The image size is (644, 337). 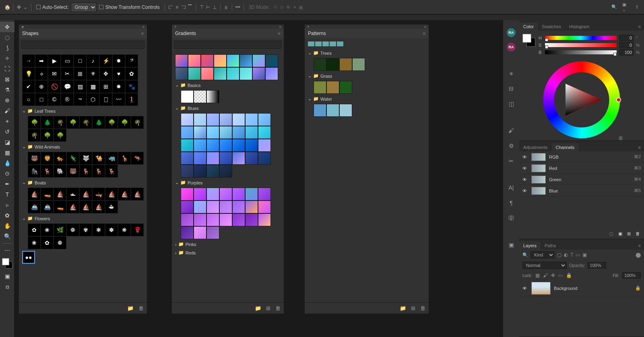 What do you see at coordinates (638, 255) in the screenshot?
I see `filter-toggle-icon: ⬤` at bounding box center [638, 255].